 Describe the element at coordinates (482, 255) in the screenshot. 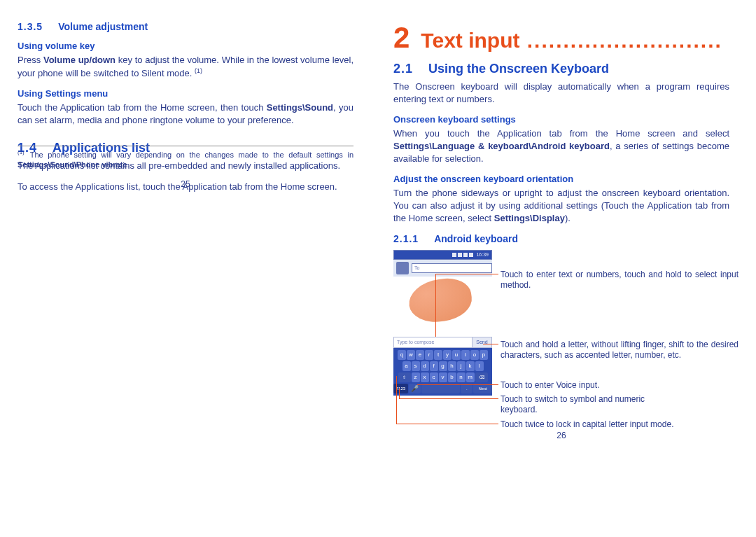

I see `status-time: 16:39` at that location.